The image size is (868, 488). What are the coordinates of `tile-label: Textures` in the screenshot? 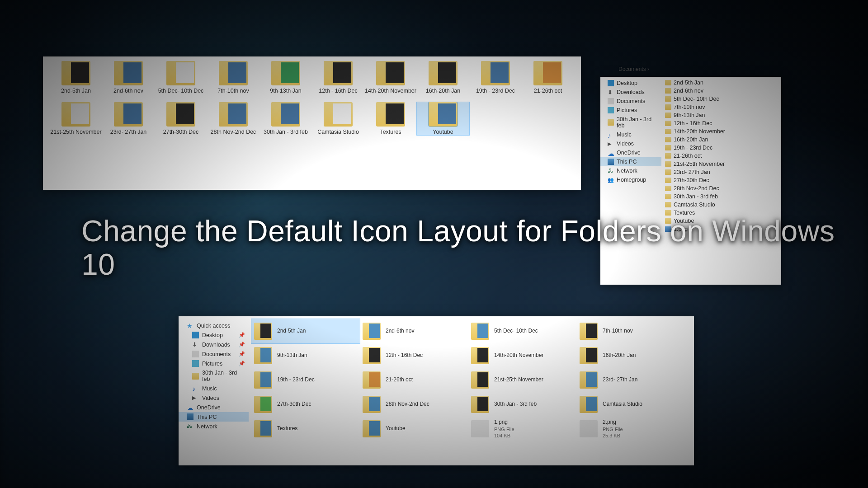 It's located at (288, 429).